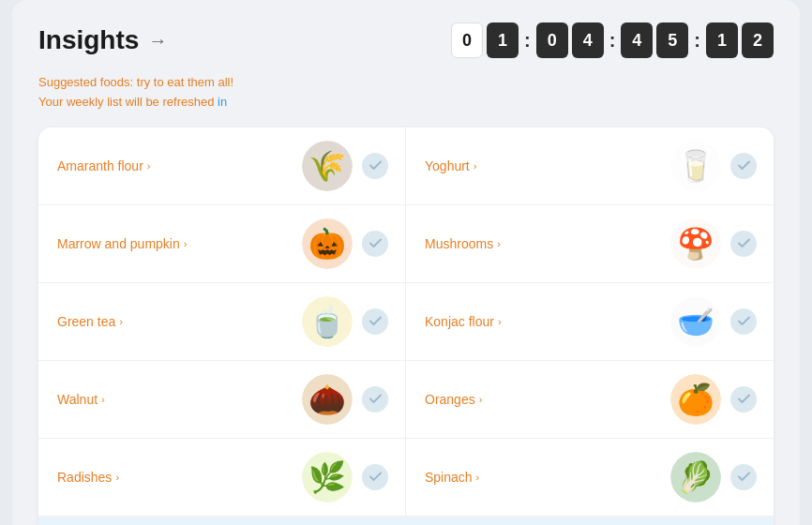  I want to click on digit-3-1: 2, so click(758, 40).